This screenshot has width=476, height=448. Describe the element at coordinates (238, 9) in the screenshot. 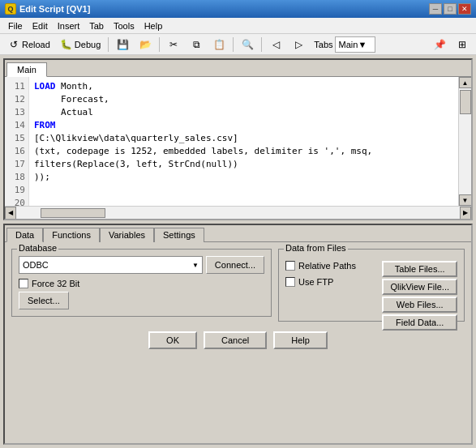

I see `title-bar: Q Edit Script [QV1] ─ □ ✕` at that location.